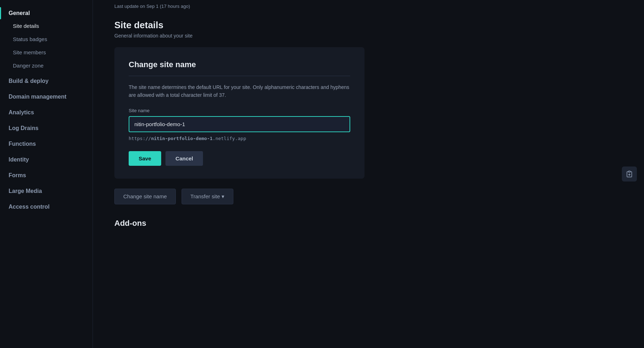  Describe the element at coordinates (239, 124) in the screenshot. I see `site-name-input` at that location.